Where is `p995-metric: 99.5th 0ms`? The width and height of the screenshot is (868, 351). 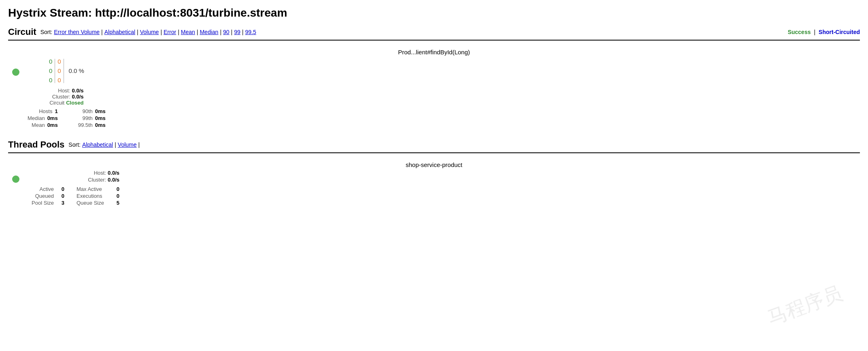 p995-metric: 99.5th 0ms is located at coordinates (92, 125).